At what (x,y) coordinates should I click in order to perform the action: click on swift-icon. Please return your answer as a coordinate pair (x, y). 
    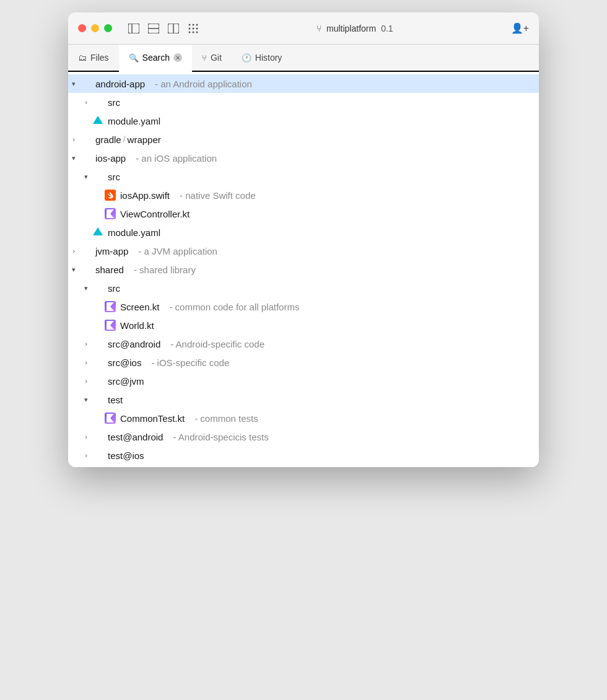
    Looking at the image, I should click on (110, 195).